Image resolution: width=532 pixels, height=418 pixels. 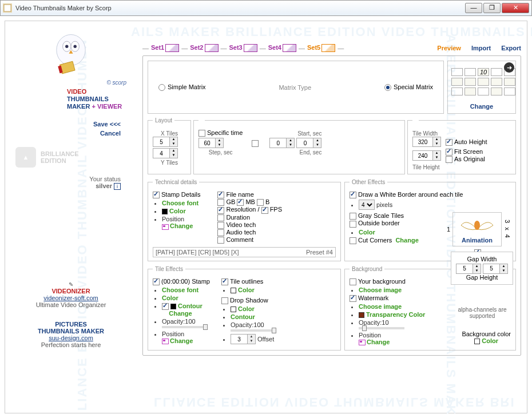 What do you see at coordinates (156, 195) in the screenshot?
I see `stamp-details-check` at bounding box center [156, 195].